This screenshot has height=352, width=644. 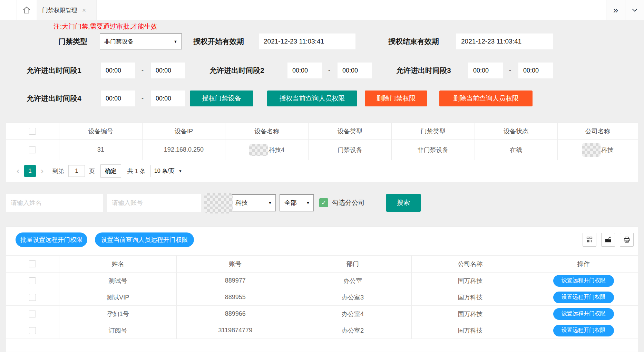 I want to click on caret-down-icon: ▼, so click(x=180, y=171).